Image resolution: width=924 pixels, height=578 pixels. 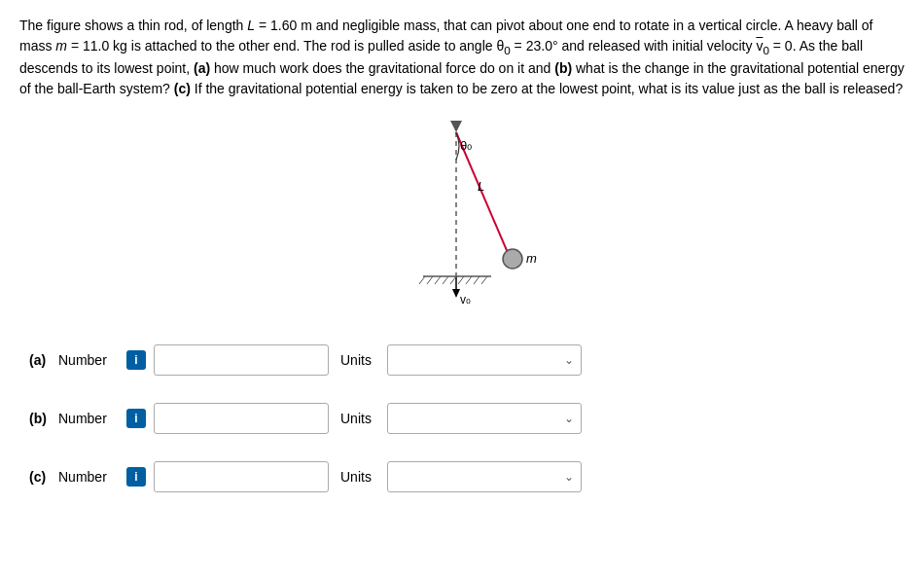 I want to click on info-badge-a: i, so click(x=136, y=360).